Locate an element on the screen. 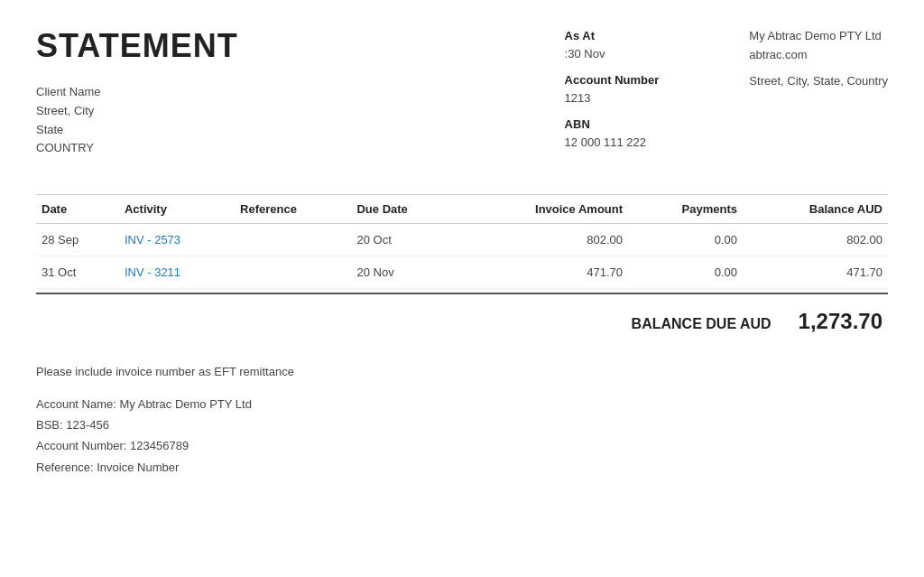  company-address: Street, City, State, Country is located at coordinates (818, 81).